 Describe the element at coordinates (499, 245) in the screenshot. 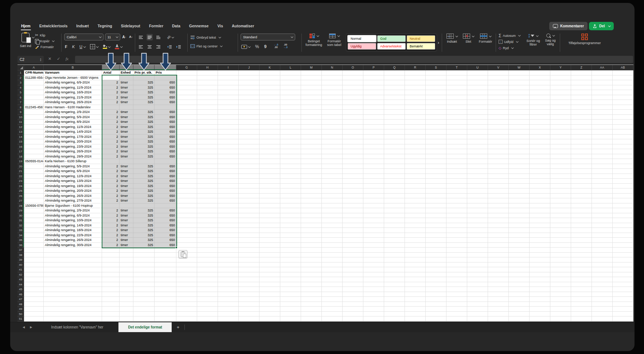

I see `cell-V36` at that location.